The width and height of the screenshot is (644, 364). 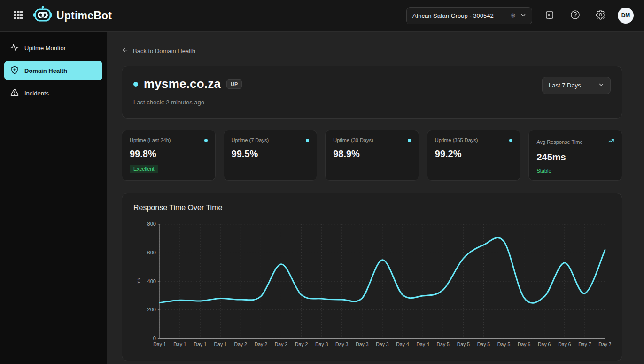 What do you see at coordinates (550, 16) in the screenshot?
I see `organization-building-button` at bounding box center [550, 16].